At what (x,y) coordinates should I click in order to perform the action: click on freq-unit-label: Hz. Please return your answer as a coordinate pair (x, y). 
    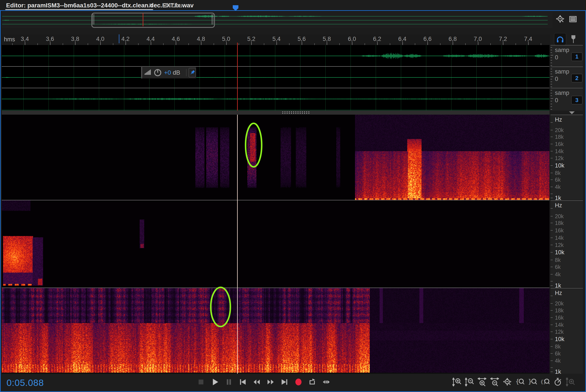
    Looking at the image, I should click on (558, 293).